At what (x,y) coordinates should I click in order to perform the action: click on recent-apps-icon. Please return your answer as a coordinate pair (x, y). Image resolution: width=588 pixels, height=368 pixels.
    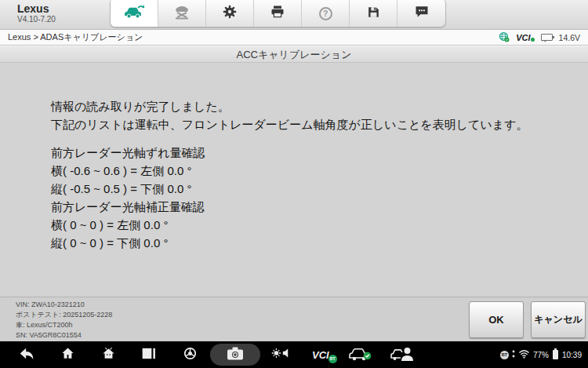
    Looking at the image, I should click on (149, 355).